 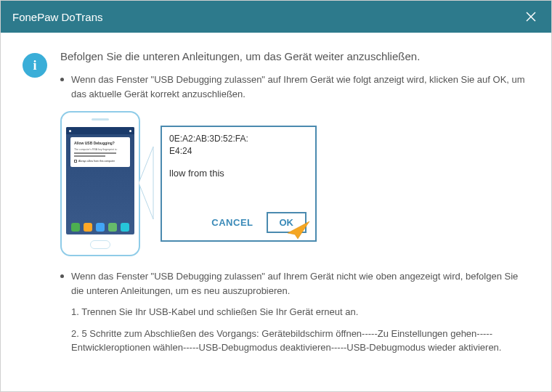 What do you see at coordinates (100, 131) in the screenshot?
I see `phone-statusbar` at bounding box center [100, 131].